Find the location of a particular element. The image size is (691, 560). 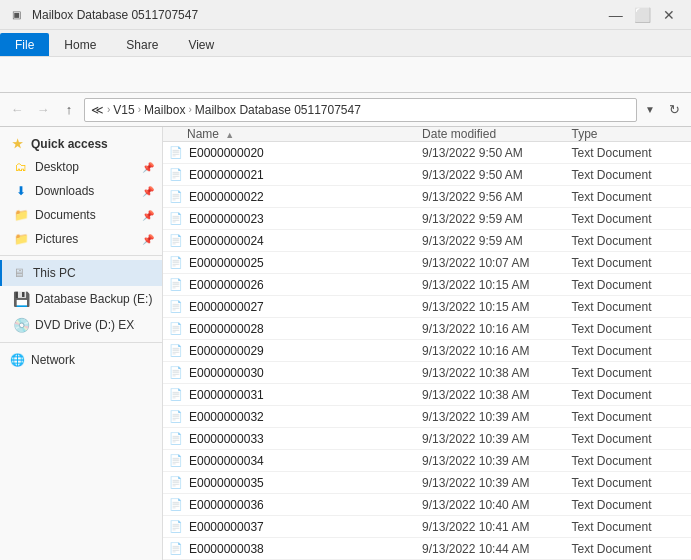

pictures-folder-icon: 📁 is located at coordinates (21, 239).